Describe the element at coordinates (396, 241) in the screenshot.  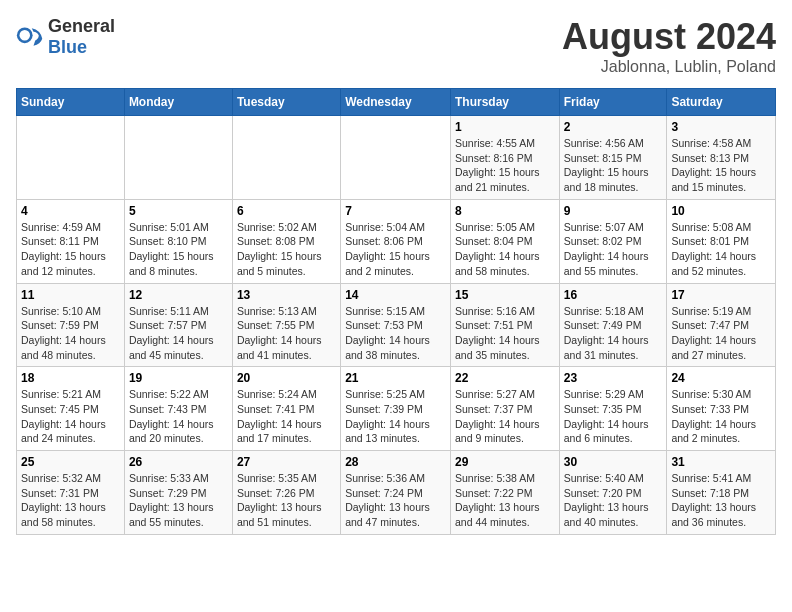
I see `day-cell: 7Sunrise: 5:04 AM Sunset: 8:06 PM Daylig…` at that location.